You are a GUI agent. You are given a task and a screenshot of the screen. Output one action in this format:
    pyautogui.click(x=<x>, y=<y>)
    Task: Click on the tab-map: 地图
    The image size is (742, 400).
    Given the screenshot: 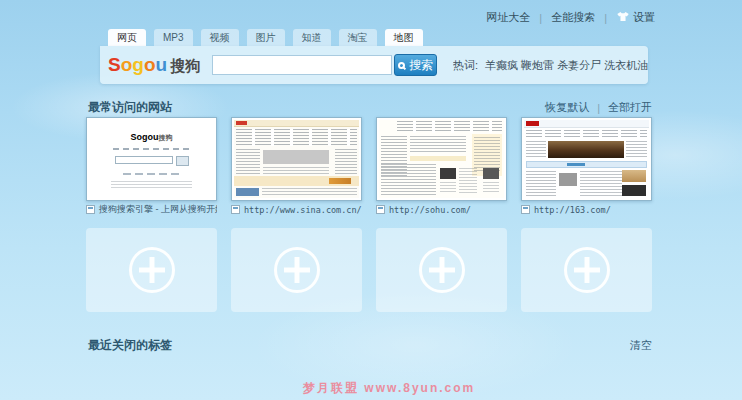 What is the action you would take?
    pyautogui.click(x=404, y=38)
    